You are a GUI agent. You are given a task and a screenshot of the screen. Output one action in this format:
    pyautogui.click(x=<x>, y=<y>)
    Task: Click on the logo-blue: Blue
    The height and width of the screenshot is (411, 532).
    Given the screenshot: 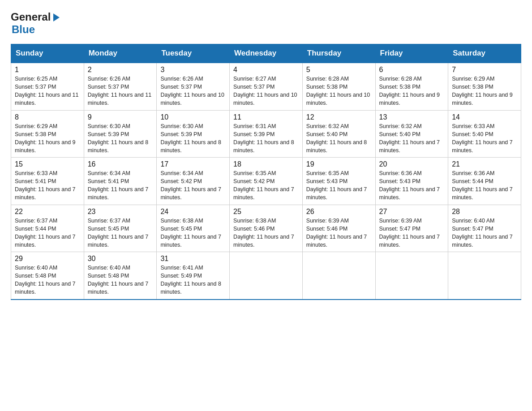 What is the action you would take?
    pyautogui.click(x=23, y=30)
    